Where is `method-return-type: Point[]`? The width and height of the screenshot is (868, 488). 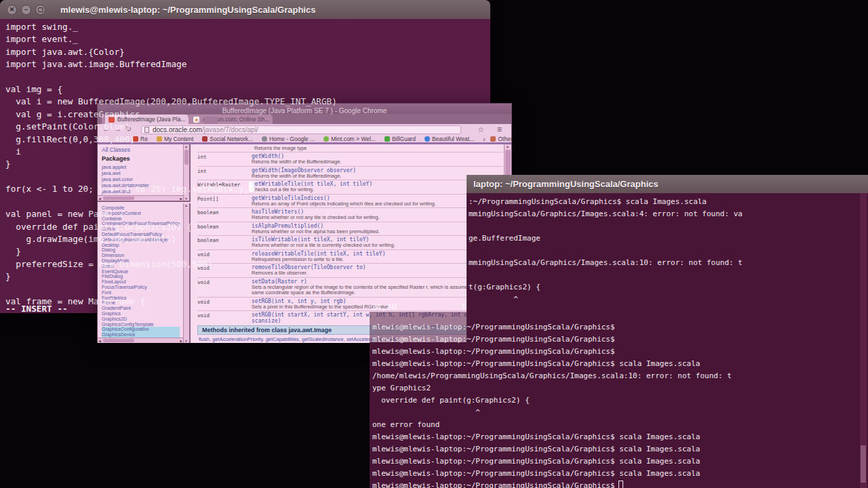 method-return-type: Point[] is located at coordinates (224, 201).